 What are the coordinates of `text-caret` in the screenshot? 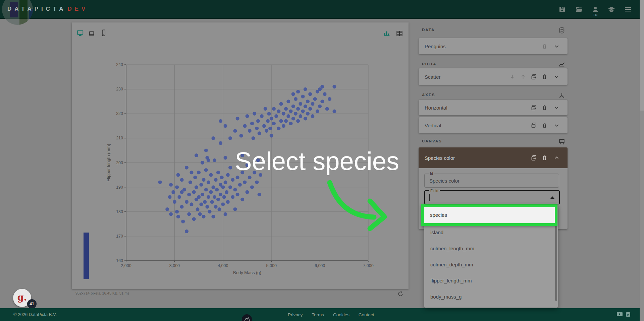 It's located at (430, 197).